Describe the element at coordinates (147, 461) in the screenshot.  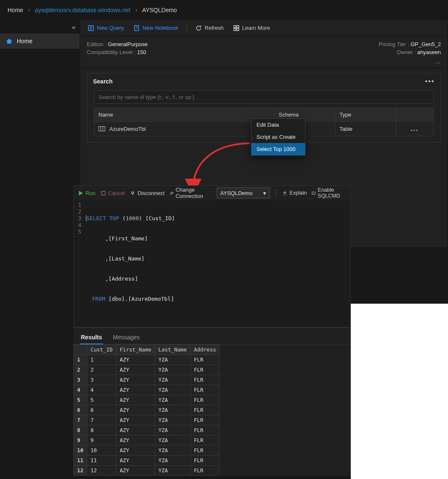
I see `result-row: 1111AZYYZAFLR` at that location.